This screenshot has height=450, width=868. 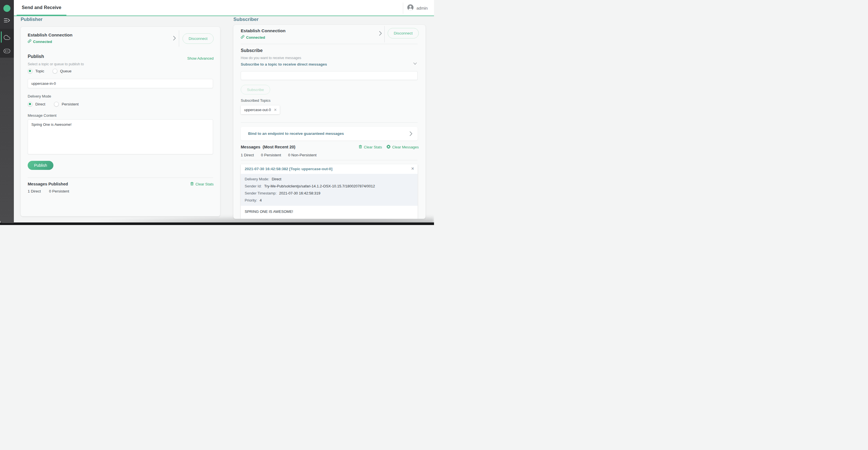 What do you see at coordinates (261, 200) in the screenshot?
I see `field-value: 4` at bounding box center [261, 200].